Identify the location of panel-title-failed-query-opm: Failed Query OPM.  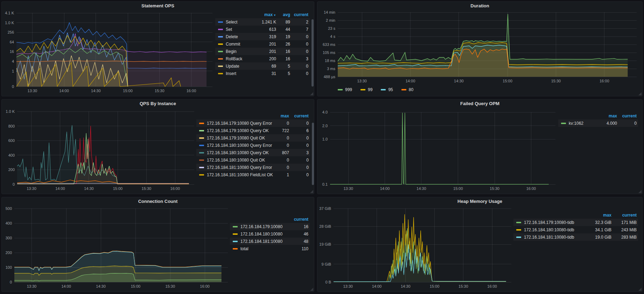
(480, 104).